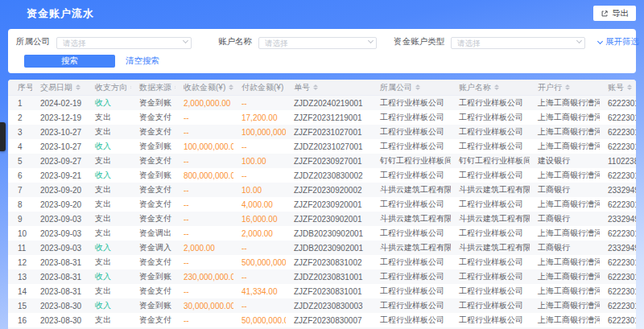  What do you see at coordinates (20, 103) in the screenshot?
I see `cell-no: 1` at bounding box center [20, 103].